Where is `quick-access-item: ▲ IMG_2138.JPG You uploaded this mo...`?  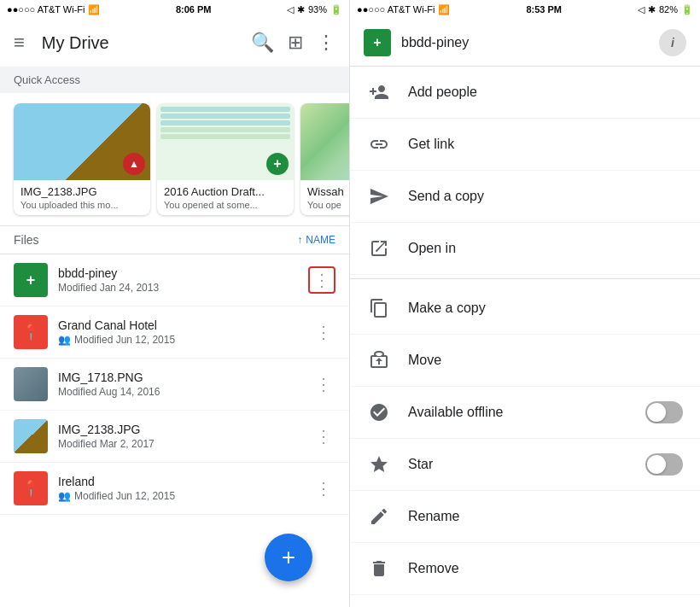 quick-access-item: ▲ IMG_2138.JPG You uploaded this mo... is located at coordinates (82, 159).